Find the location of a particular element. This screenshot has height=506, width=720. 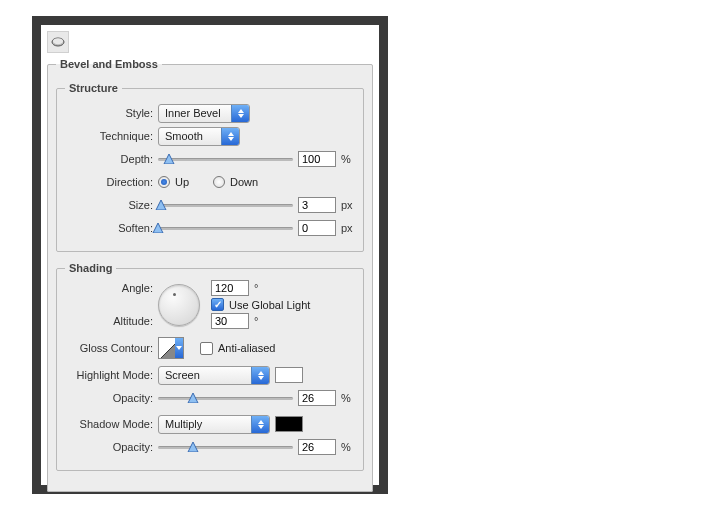

size-slider is located at coordinates (226, 205).